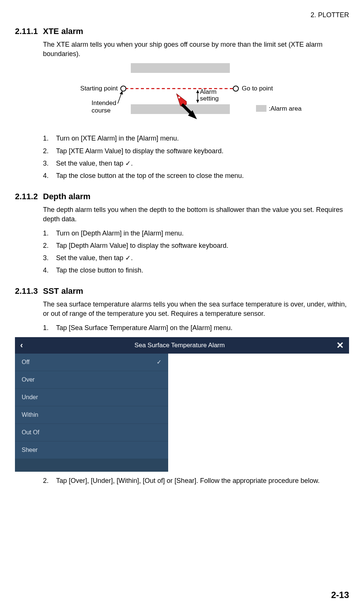 The width and height of the screenshot is (364, 613). I want to click on screenshot-title: Sea Surface Temperature Alarm, so click(180, 345).